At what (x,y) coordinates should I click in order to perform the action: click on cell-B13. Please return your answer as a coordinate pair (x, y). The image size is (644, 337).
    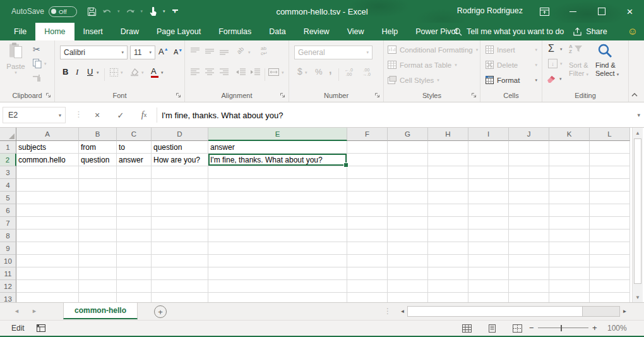
    Looking at the image, I should click on (98, 297).